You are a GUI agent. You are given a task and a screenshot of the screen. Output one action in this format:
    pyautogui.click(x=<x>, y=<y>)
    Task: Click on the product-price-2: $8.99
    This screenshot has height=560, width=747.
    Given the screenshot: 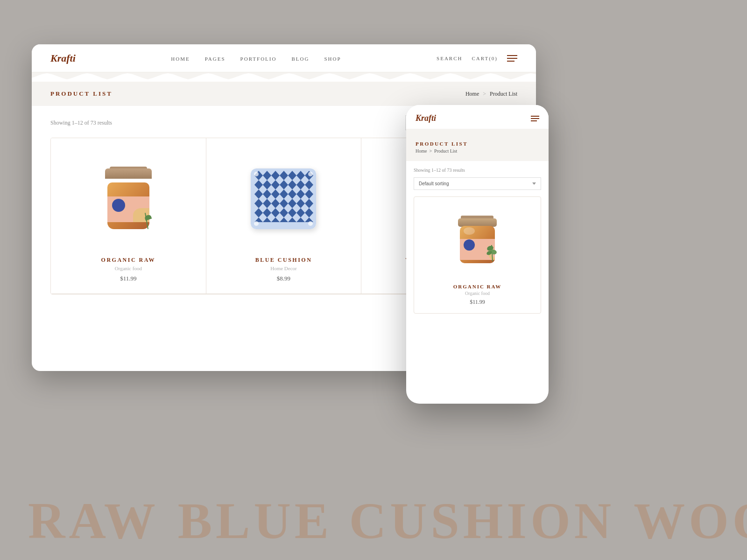 What is the action you would take?
    pyautogui.click(x=284, y=279)
    